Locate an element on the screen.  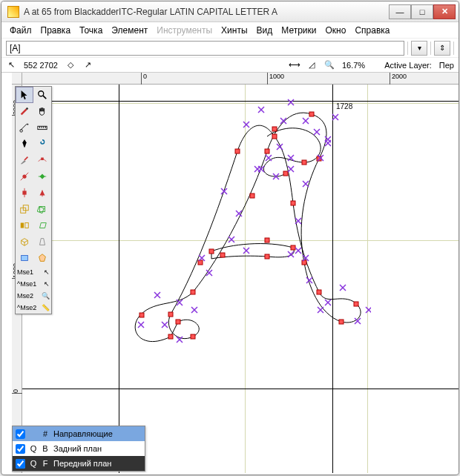
menu-edit: Правка is located at coordinates (56, 30).